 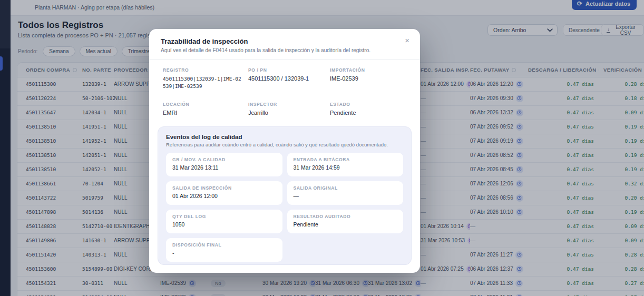 I want to click on modal-info-grid: REGISTRO4501115300|132039-1|IME-02539|IM…, so click(x=285, y=88).